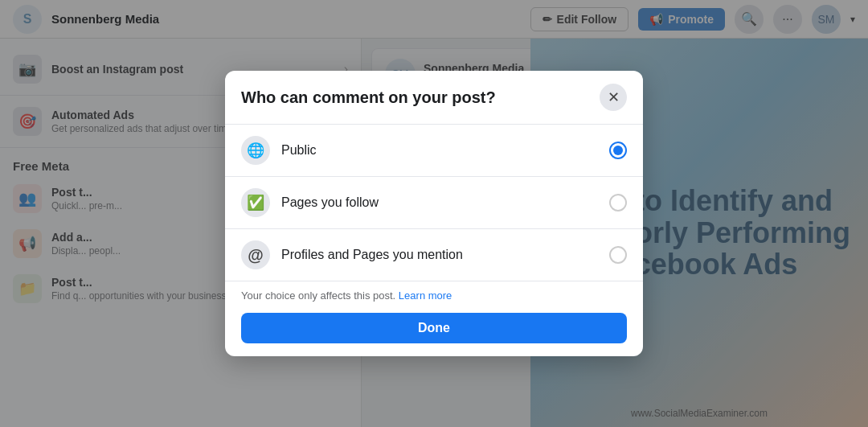 This screenshot has height=427, width=868. I want to click on radio-public, so click(618, 150).